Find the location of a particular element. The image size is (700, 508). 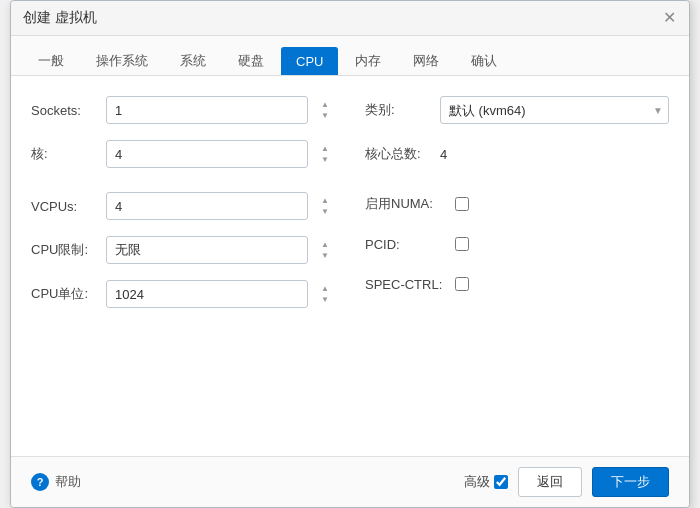

cpu-unit-input is located at coordinates (207, 294).